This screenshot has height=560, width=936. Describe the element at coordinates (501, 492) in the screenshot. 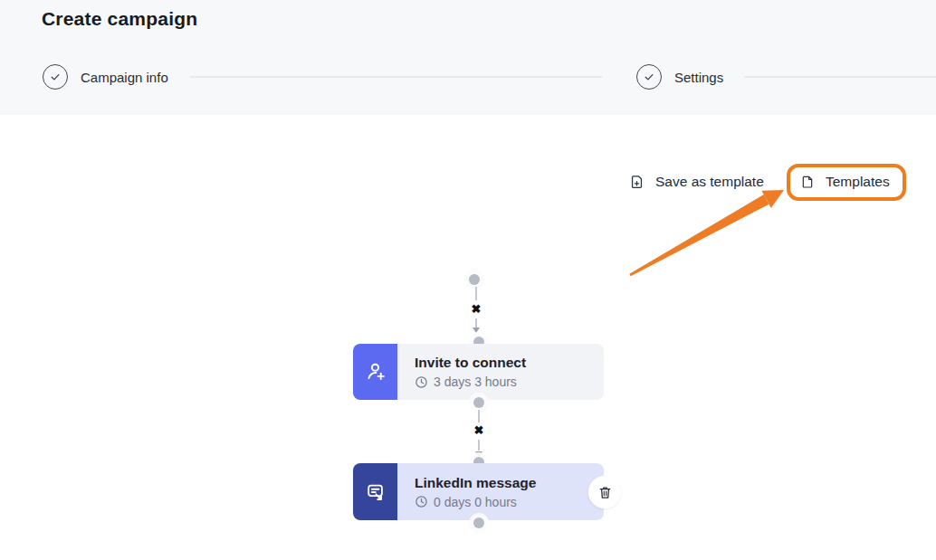

I see `linkedin-node-body: LinkedIn message 0 days 0 hours` at that location.